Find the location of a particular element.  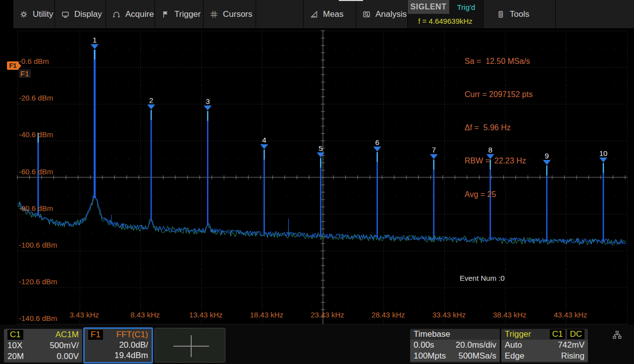

f1-scale: 20.0dB/ is located at coordinates (134, 345).